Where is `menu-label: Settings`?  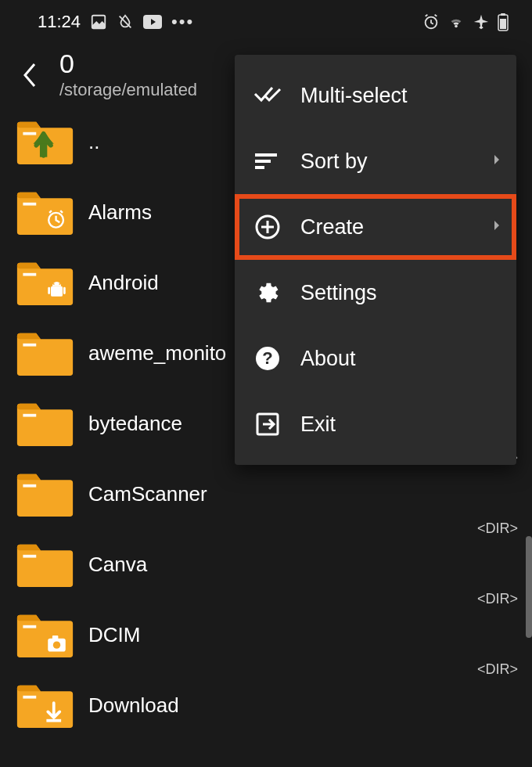 menu-label: Settings is located at coordinates (339, 293).